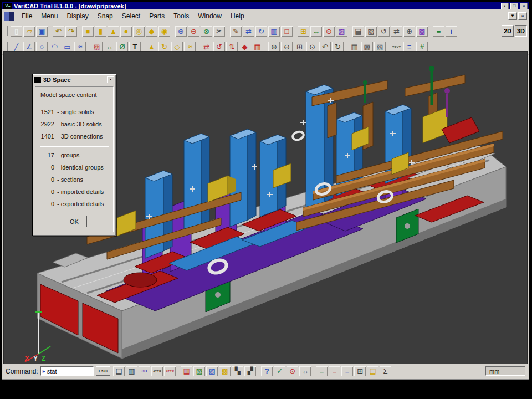 The image size is (532, 399). What do you see at coordinates (321, 371) in the screenshot?
I see `list-solids-icon: ≡` at bounding box center [321, 371].